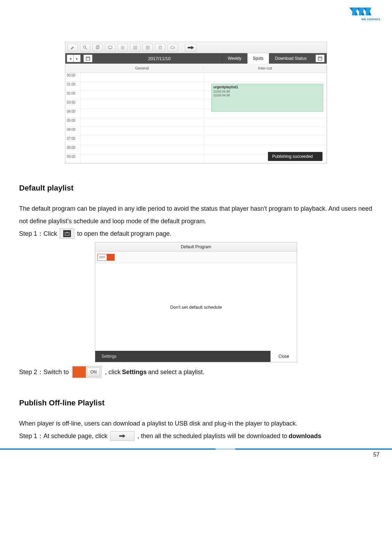 The image size is (392, 557). Describe the element at coordinates (295, 156) in the screenshot. I see `publish-toast: Publishing succeeded` at that location.